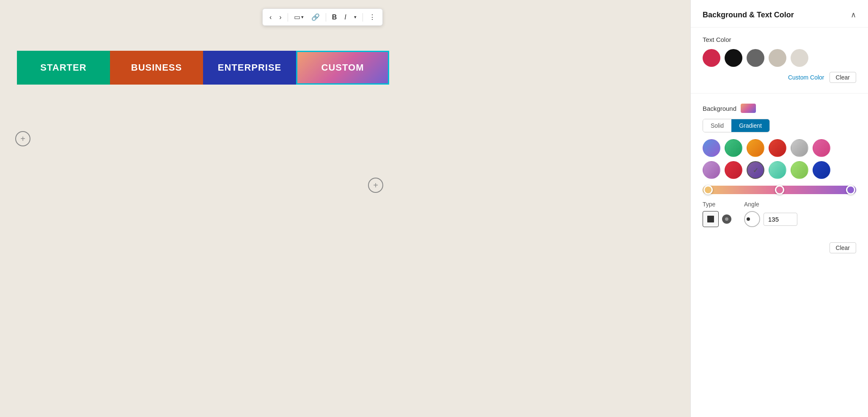 This screenshot has height=417, width=868. I want to click on business-button: BUSINESS, so click(157, 68).